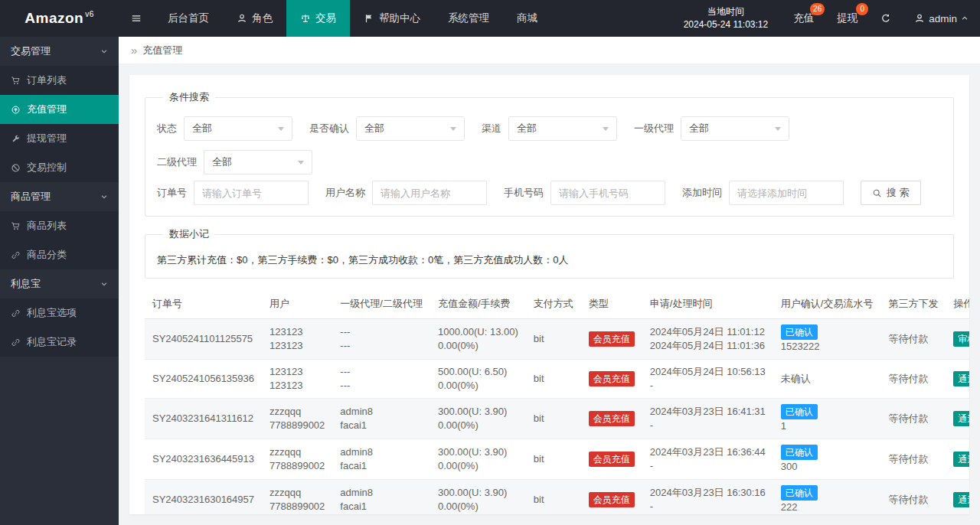  I want to click on sidebar-item-label: 利息宝选项, so click(52, 313).